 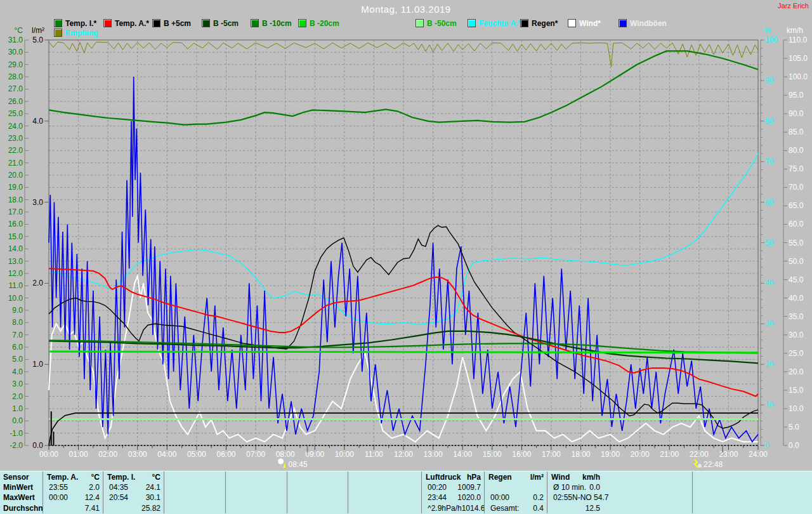 What do you see at coordinates (298, 465) in the screenshot?
I see `marker-time-label: 08:45` at bounding box center [298, 465].